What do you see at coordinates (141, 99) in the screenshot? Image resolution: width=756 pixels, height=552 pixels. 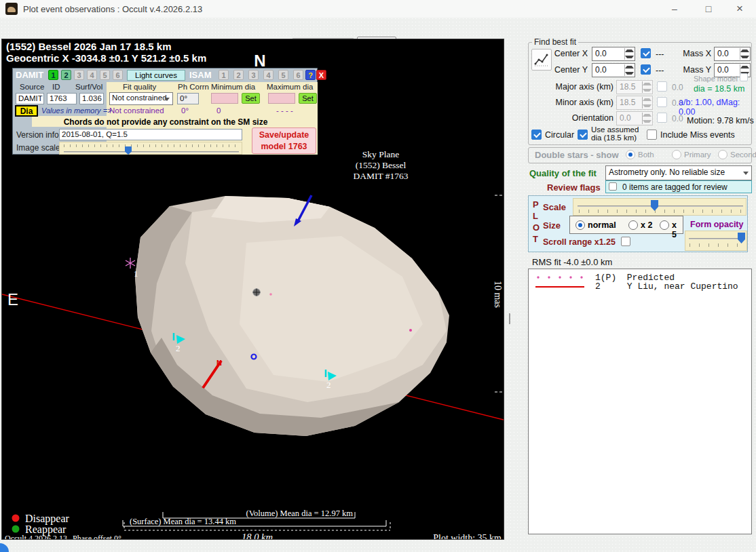 I see `fit-quality-dropdown: Not constrained` at bounding box center [141, 99].